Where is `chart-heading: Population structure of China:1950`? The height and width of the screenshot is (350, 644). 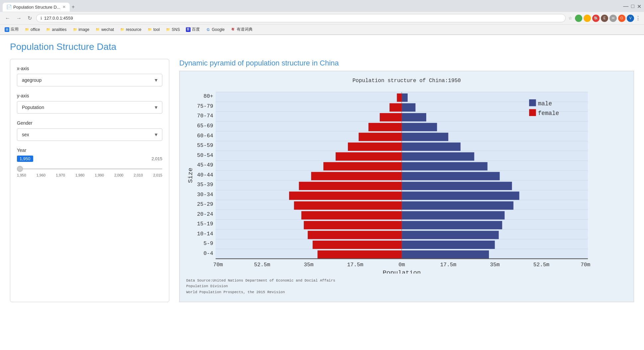 chart-heading: Population structure of China:1950 is located at coordinates (407, 81).